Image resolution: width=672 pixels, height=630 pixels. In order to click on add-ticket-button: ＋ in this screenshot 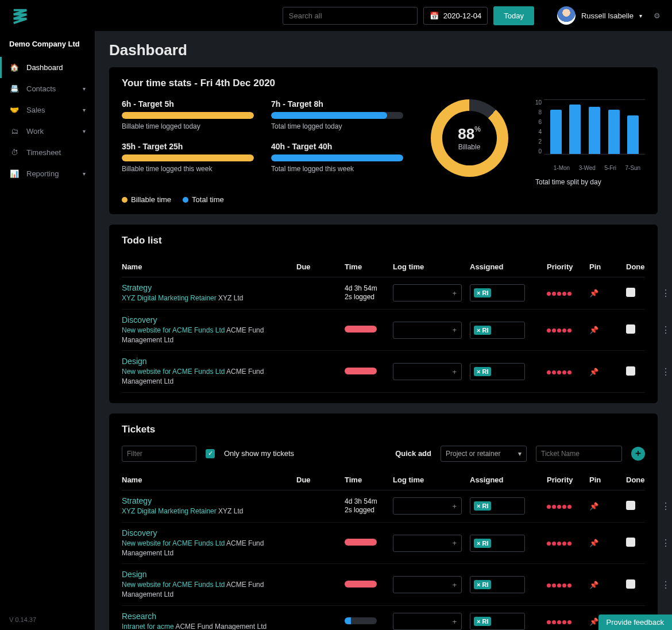, I will do `click(638, 454)`.